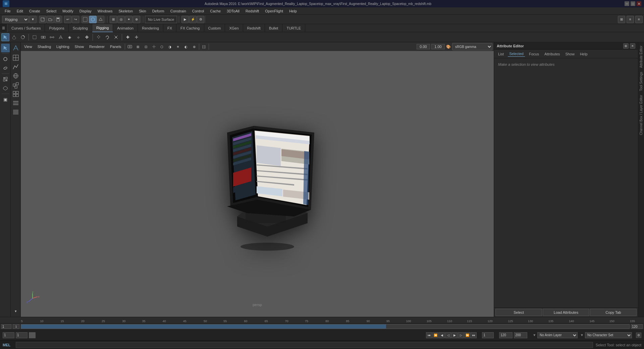 The height and width of the screenshot is (349, 644). I want to click on menu-skin: Skin, so click(142, 11).